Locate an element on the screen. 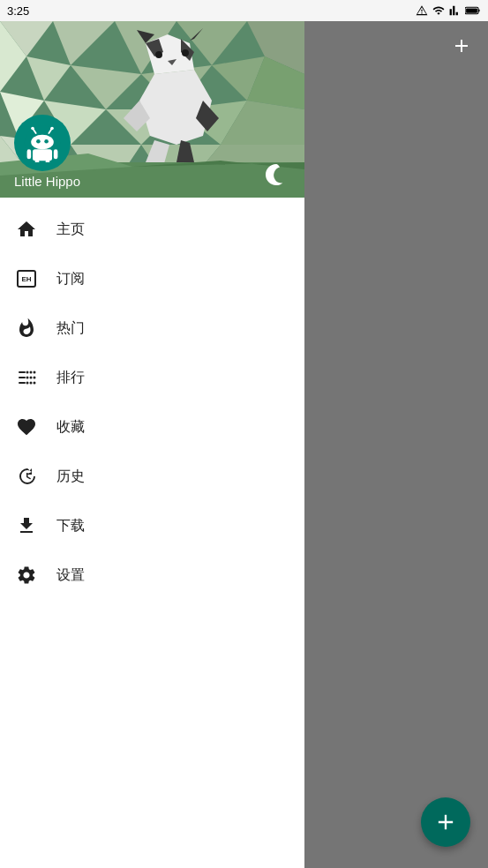 The image size is (488, 868). avatar-image is located at coordinates (42, 143).